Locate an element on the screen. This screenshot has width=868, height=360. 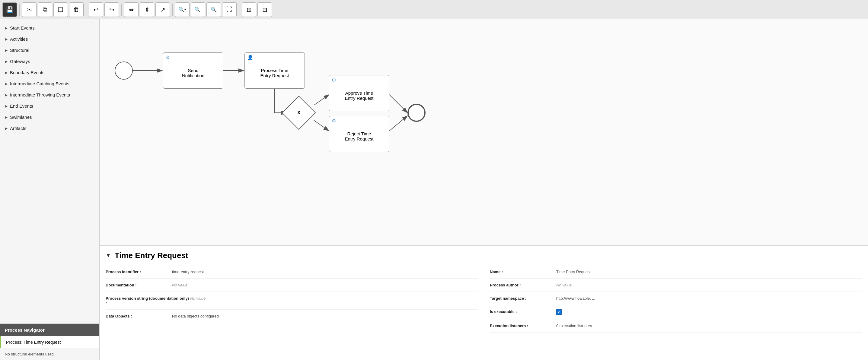
properties-title-text: Time Entry Request is located at coordinates (152, 256).